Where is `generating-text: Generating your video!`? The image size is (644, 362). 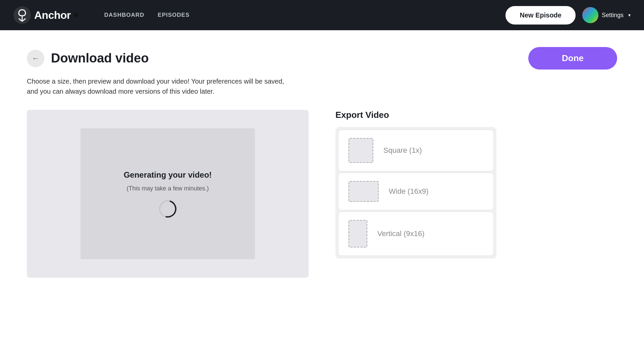
generating-text: Generating your video! is located at coordinates (168, 175).